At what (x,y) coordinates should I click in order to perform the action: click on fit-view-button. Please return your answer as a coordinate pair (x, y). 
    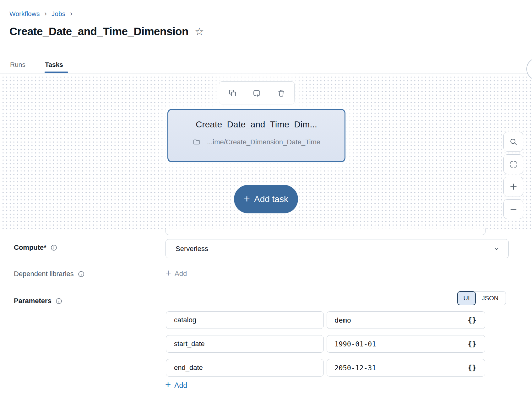
    Looking at the image, I should click on (513, 164).